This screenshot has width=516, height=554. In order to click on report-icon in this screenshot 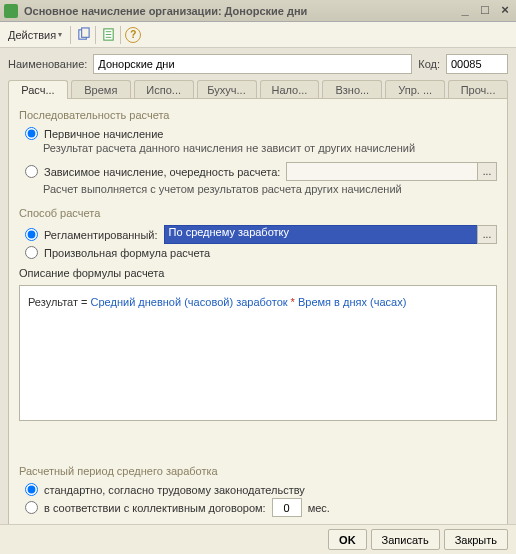, I will do `click(108, 35)`.